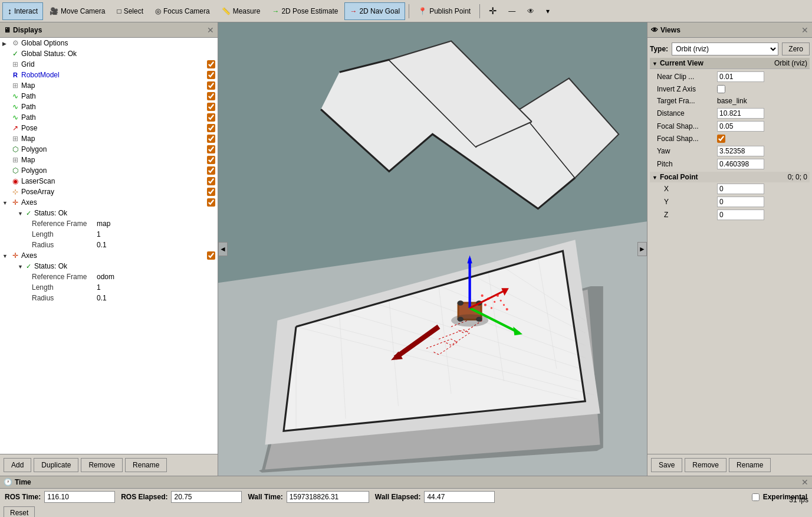 The image size is (812, 517). Describe the element at coordinates (182, 497) in the screenshot. I see `ros-elapsed-field: ROS Elapsed:` at that location.